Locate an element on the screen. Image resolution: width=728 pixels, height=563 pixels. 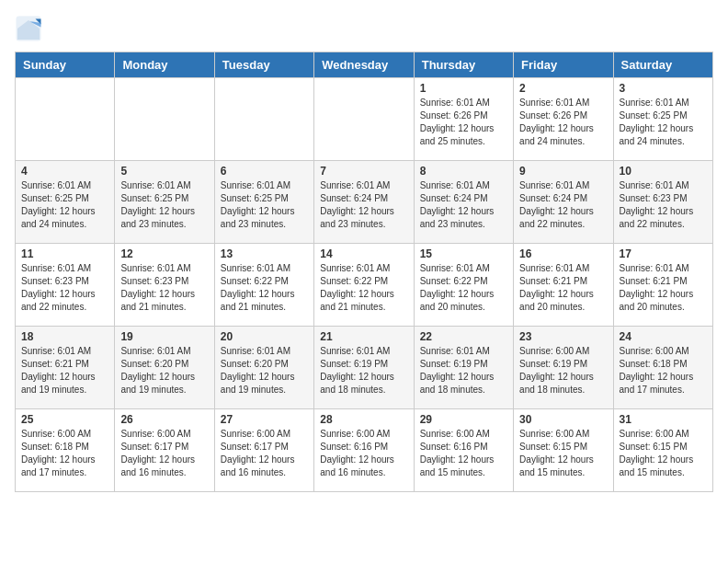
logo is located at coordinates (30, 29).